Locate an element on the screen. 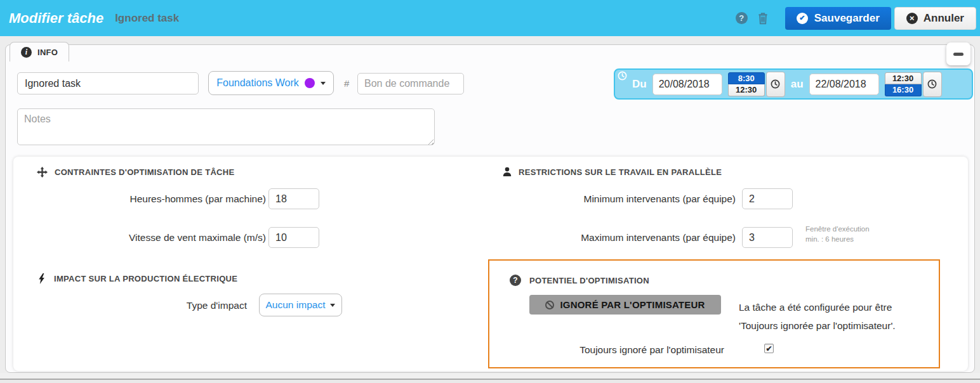 The width and height of the screenshot is (980, 383). max-workers-input is located at coordinates (767, 237).